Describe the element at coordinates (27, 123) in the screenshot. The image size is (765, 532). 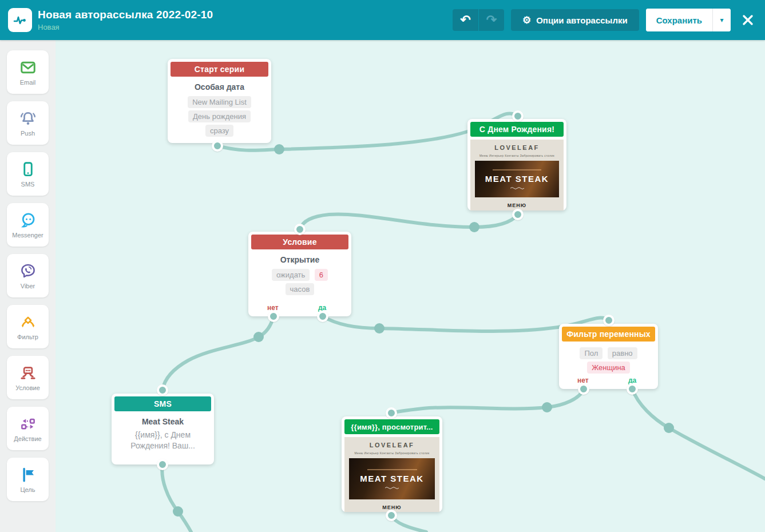
I see `sidebar-item-push: Push` at that location.